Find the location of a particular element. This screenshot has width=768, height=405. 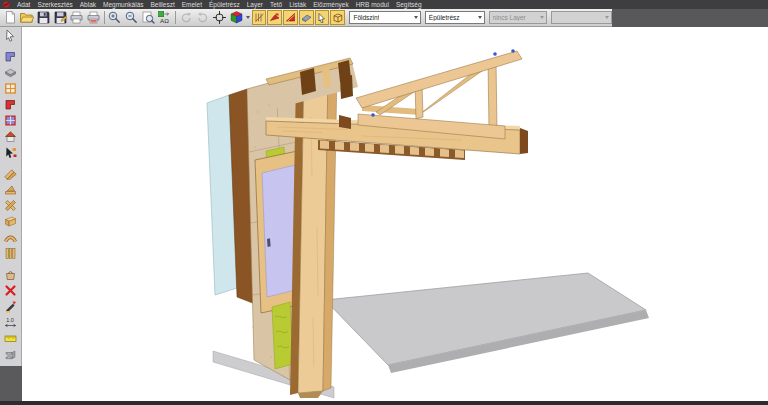

ceiling-slab-tool-button is located at coordinates (11, 72).